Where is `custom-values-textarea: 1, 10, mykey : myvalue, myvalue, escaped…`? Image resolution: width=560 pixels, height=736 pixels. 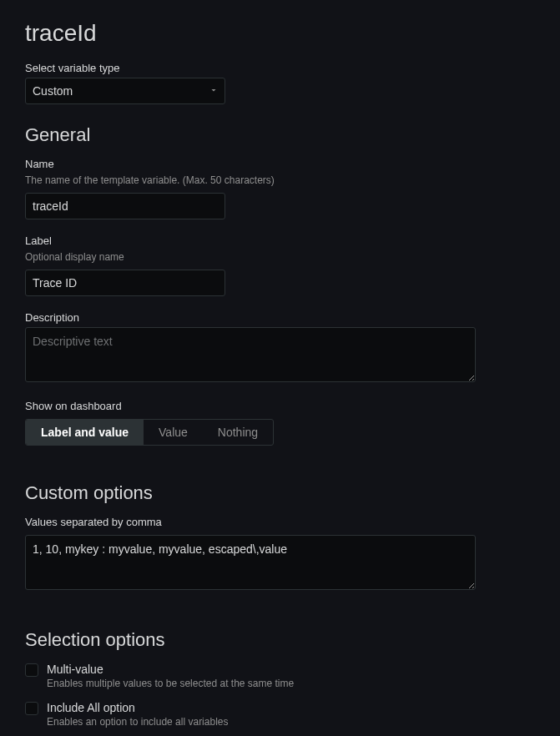
custom-values-textarea: 1, 10, mykey : myvalue, myvalue, escaped… is located at coordinates (250, 562).